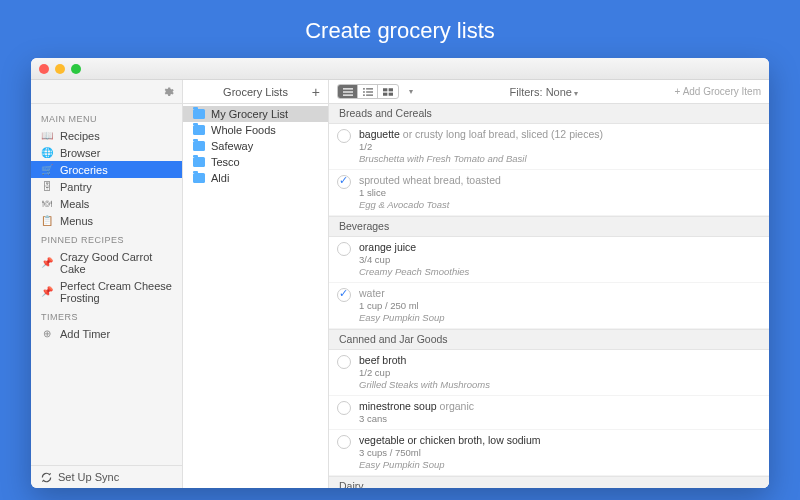 Image resolution: width=800 pixels, height=500 pixels. I want to click on list-item-whole-foods: Whole Foods, so click(256, 130).